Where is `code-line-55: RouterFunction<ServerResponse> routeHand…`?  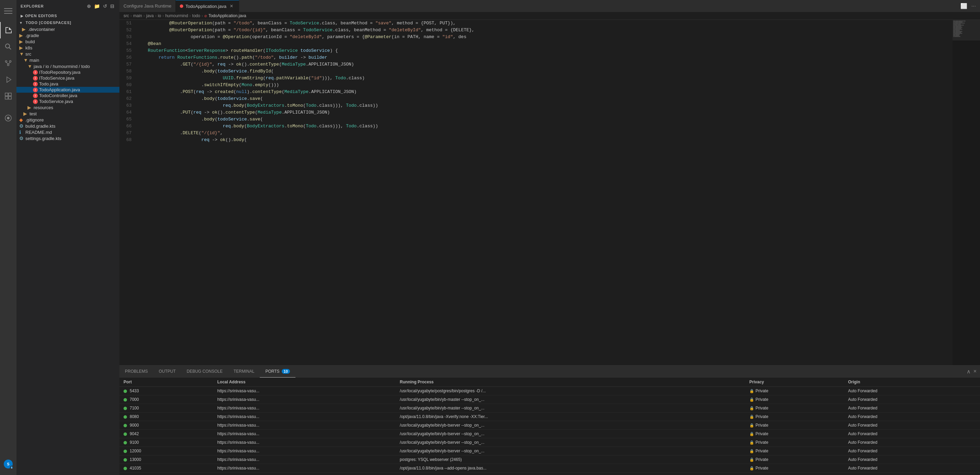
code-line-55: RouterFunction<ServerResponse> routeHand… is located at coordinates (542, 51).